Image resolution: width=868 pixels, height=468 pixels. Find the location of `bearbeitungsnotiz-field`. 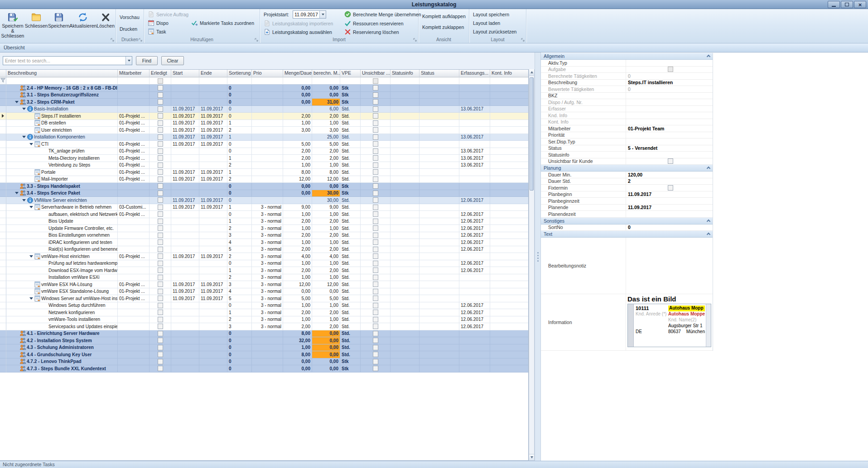

bearbeitungsnotiz-field is located at coordinates (670, 266).